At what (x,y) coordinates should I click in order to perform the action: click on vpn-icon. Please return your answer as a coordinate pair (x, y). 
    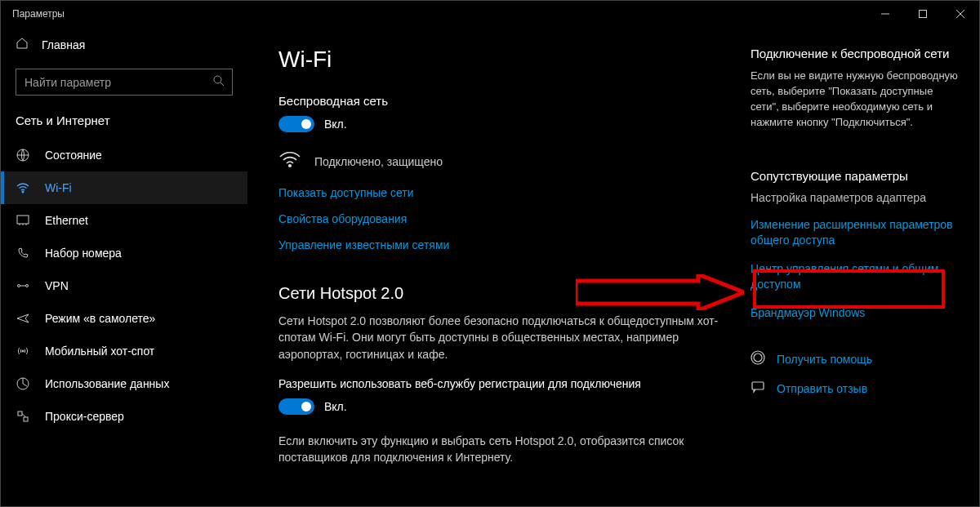
    Looking at the image, I should click on (23, 286).